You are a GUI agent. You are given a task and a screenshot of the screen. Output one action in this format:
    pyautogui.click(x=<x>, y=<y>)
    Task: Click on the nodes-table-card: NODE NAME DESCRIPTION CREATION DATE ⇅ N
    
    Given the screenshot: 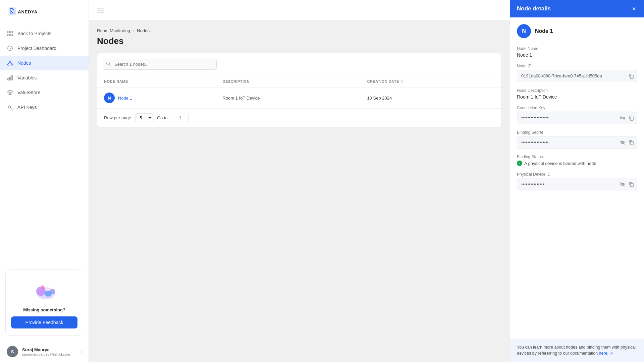 What is the action you would take?
    pyautogui.click(x=299, y=90)
    